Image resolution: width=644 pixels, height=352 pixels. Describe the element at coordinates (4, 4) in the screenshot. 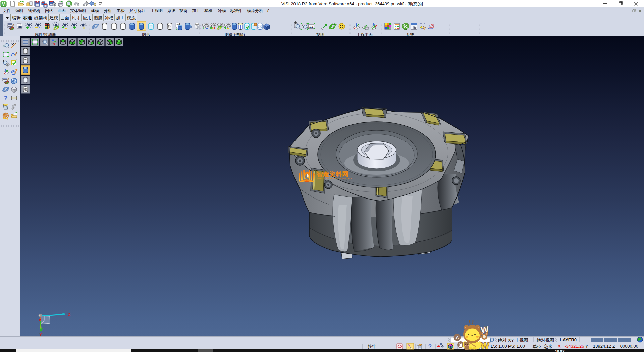

I see `svg-text: V` at that location.